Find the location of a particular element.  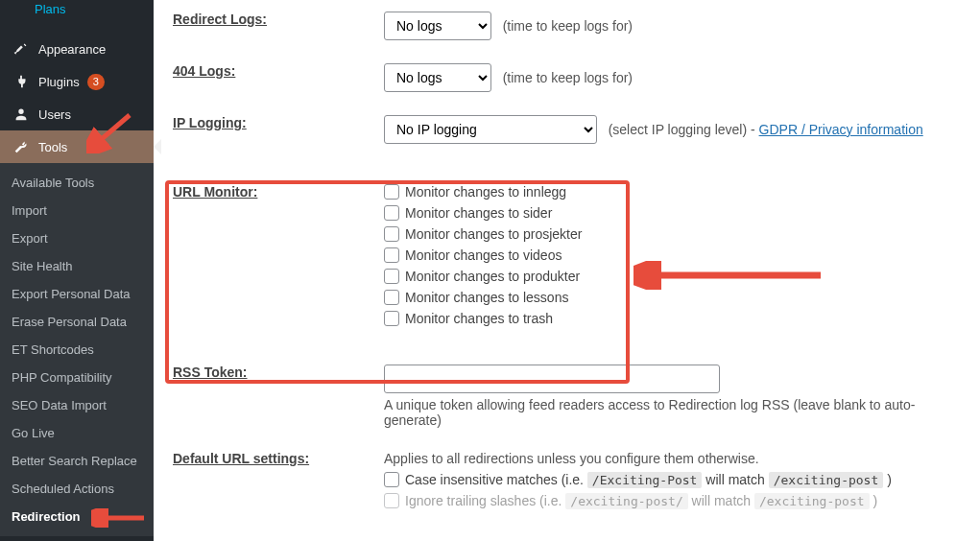

label-url-monitor: URL Monitor: is located at coordinates (215, 192).